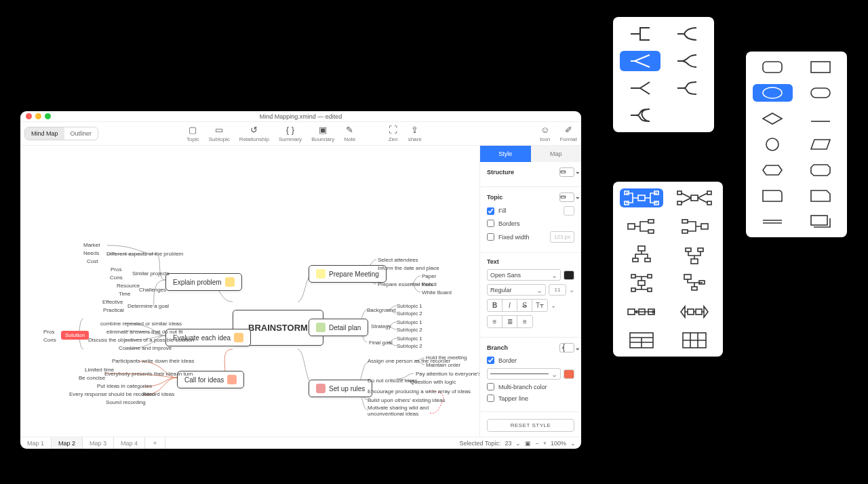 This screenshot has width=868, height=484. What do you see at coordinates (540, 305) in the screenshot?
I see `btn-case: Tᴛ` at bounding box center [540, 305].